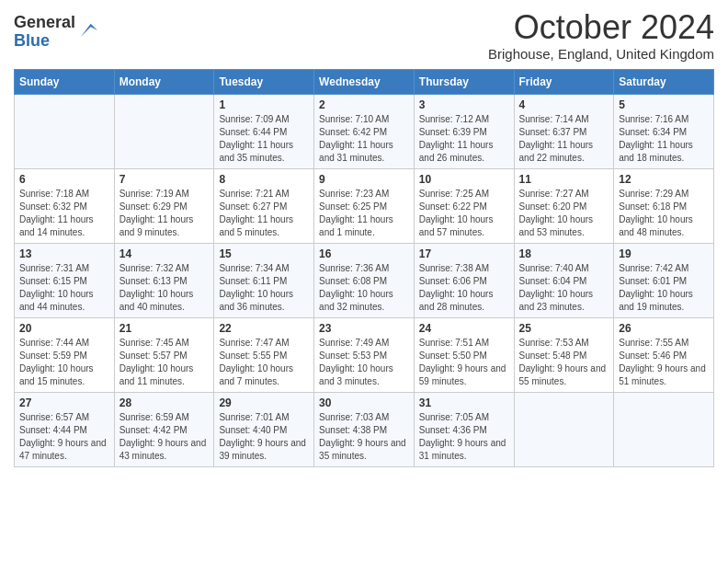 This screenshot has height=563, width=728. I want to click on calendar-cell: 17Sunrise: 7:38 AM Sunset: 6:06 PM Dayli…, so click(463, 280).